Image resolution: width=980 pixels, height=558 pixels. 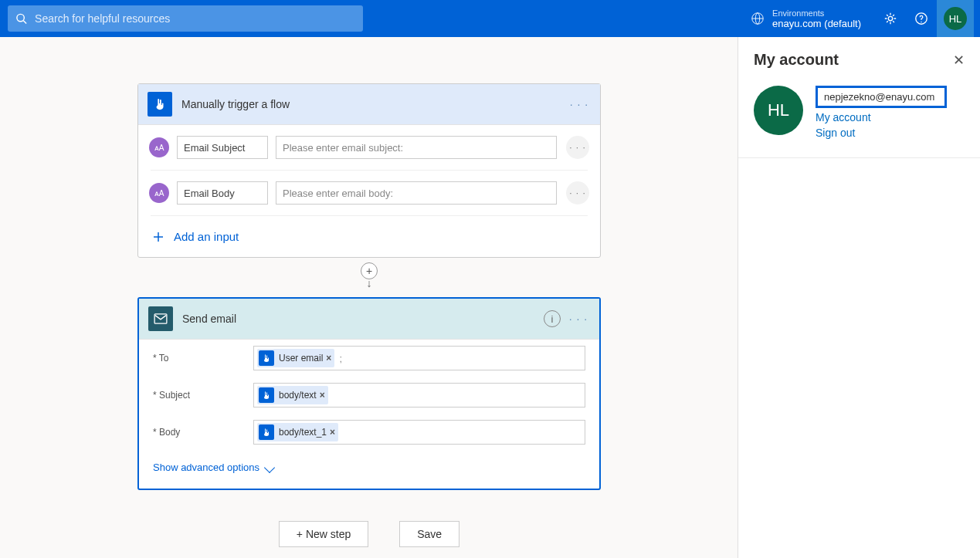 I want to click on body-field: body/text_1 ×, so click(x=419, y=432).